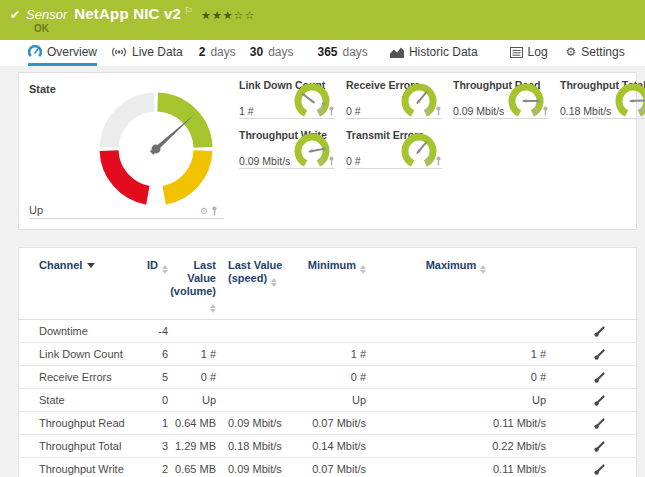 The width and height of the screenshot is (645, 477). What do you see at coordinates (91, 266) in the screenshot?
I see `sort-desc-icon` at bounding box center [91, 266].